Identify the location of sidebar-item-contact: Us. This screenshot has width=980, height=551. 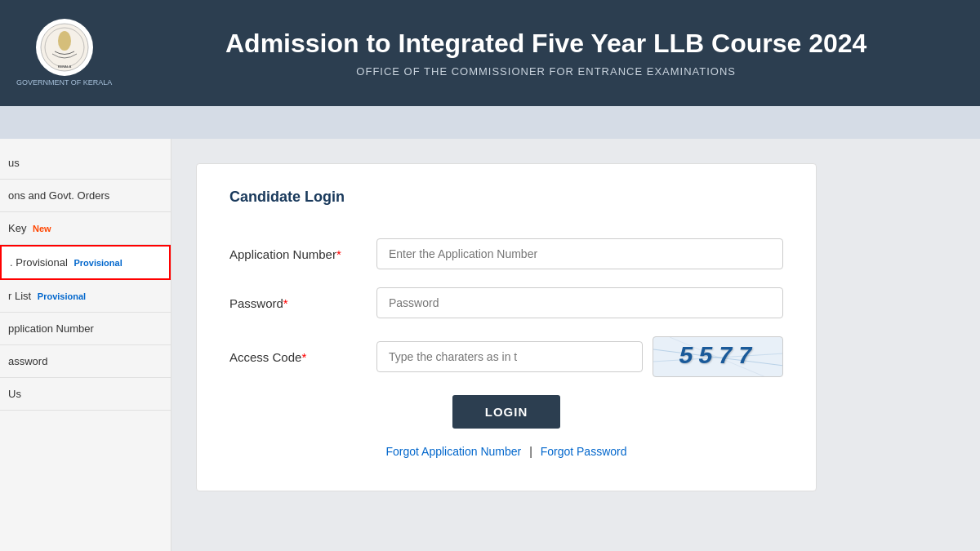
(85, 394).